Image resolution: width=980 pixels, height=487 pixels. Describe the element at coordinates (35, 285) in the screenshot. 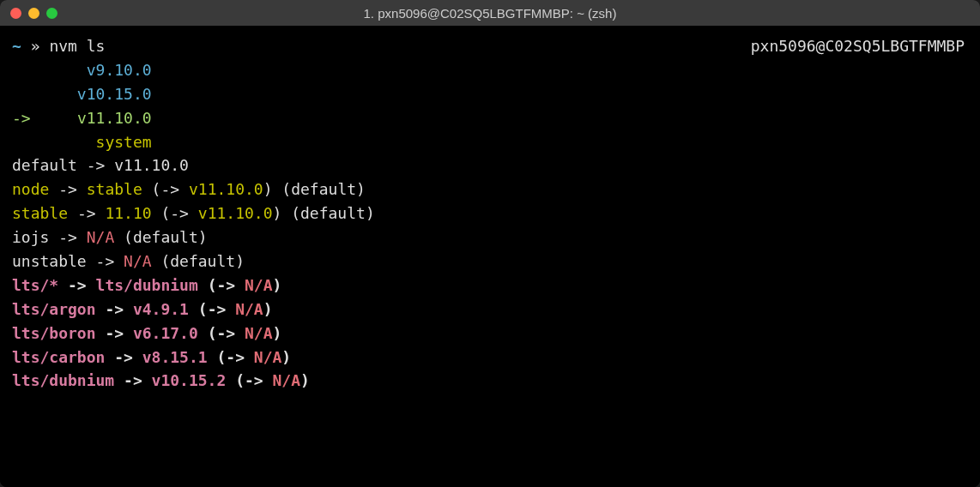

I see `lts-label: lts/*` at that location.